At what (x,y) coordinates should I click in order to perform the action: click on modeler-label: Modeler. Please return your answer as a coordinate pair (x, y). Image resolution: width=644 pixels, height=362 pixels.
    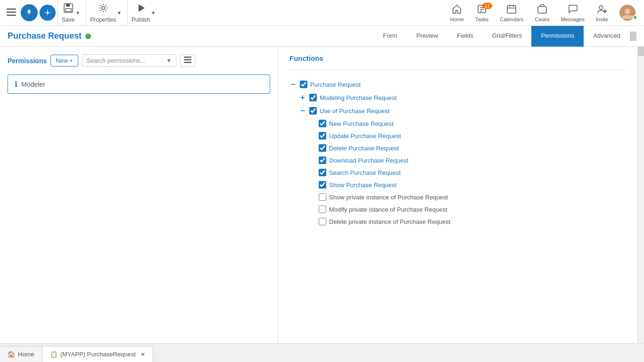
    Looking at the image, I should click on (33, 84).